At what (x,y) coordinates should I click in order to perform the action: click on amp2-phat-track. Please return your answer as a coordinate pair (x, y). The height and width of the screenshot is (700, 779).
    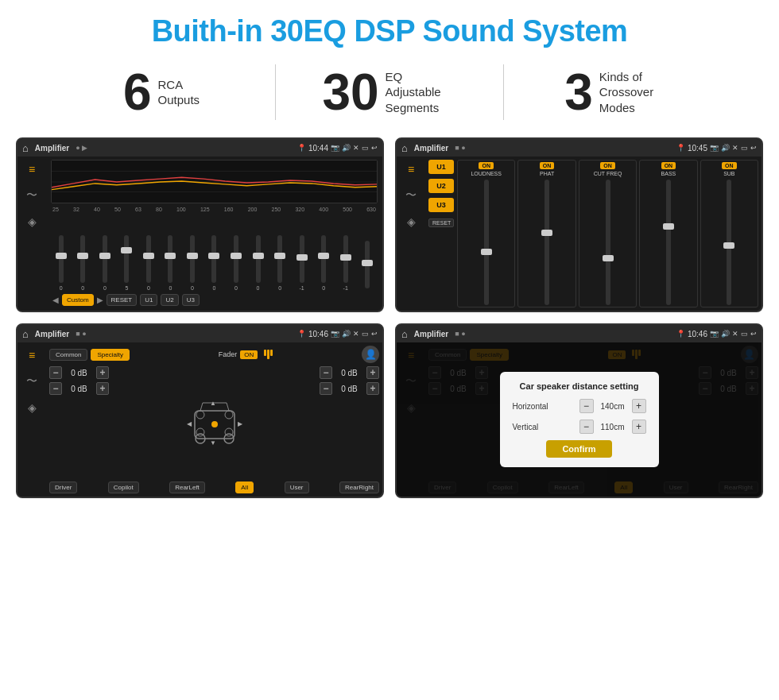
    Looking at the image, I should click on (547, 242).